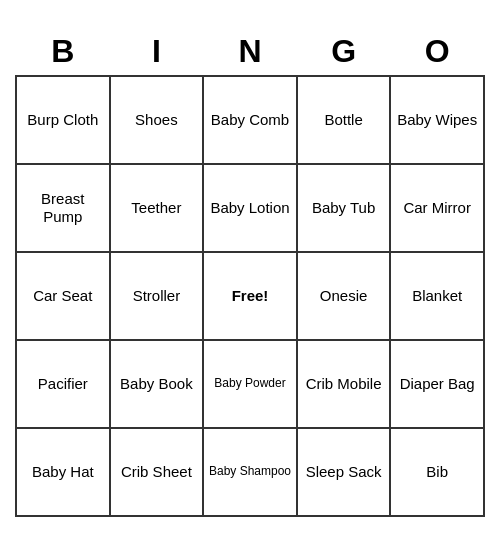  What do you see at coordinates (250, 120) in the screenshot?
I see `bingo-cell-0-2: Baby Comb` at bounding box center [250, 120].